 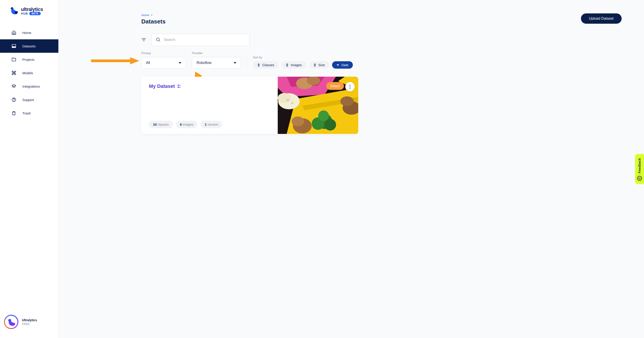 I want to click on more-vertical-icon, so click(x=350, y=87).